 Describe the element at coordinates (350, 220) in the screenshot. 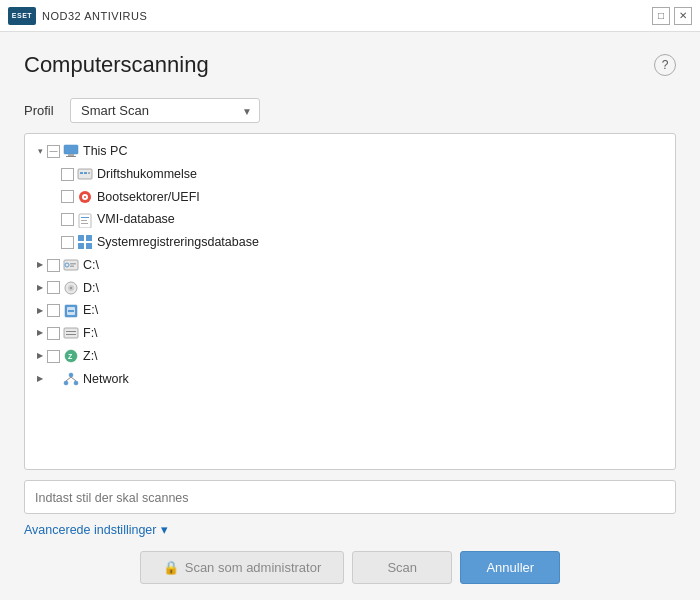

I see `tree-item-vmi: VMI-database` at that location.